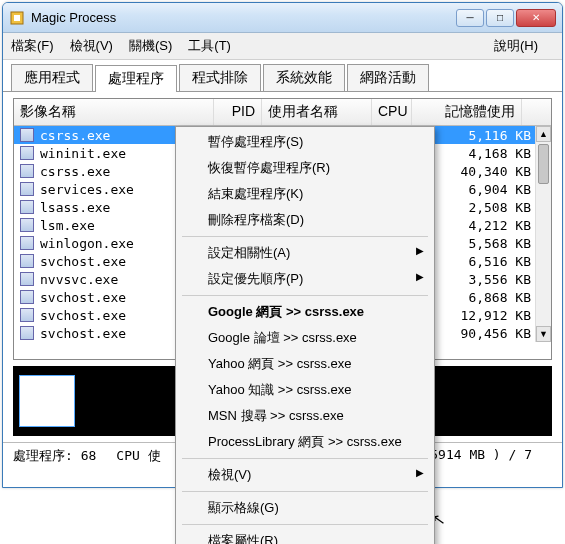 The image size is (565, 544). I want to click on ctx-resume: 恢復暫停處理程序(R), so click(305, 168).